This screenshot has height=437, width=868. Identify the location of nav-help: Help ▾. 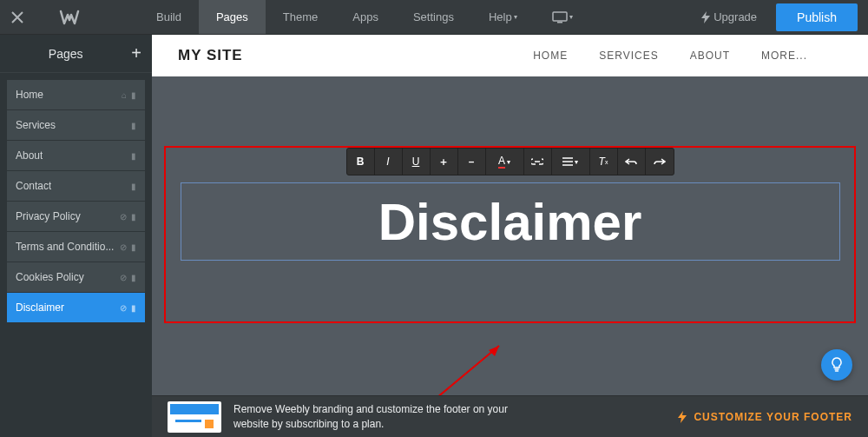
(503, 17).